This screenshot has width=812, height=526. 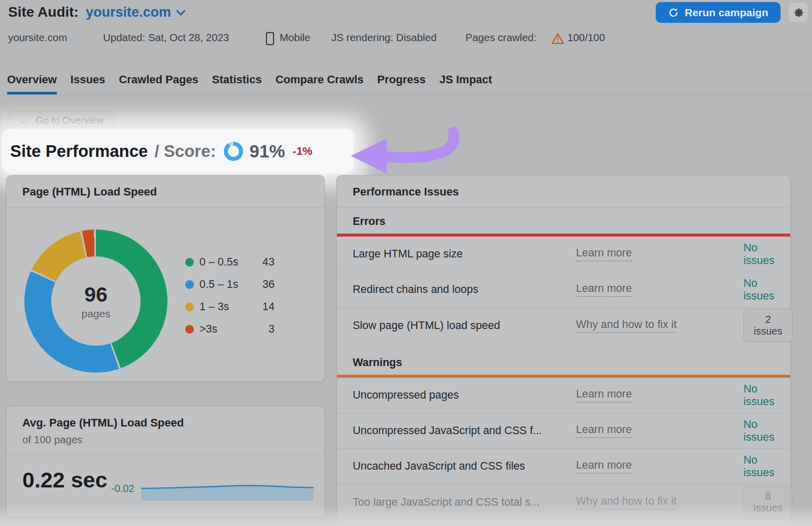 What do you see at coordinates (103, 422) in the screenshot?
I see `avg-speed-card-title: Avg. Page (HTML) Load Speed` at bounding box center [103, 422].